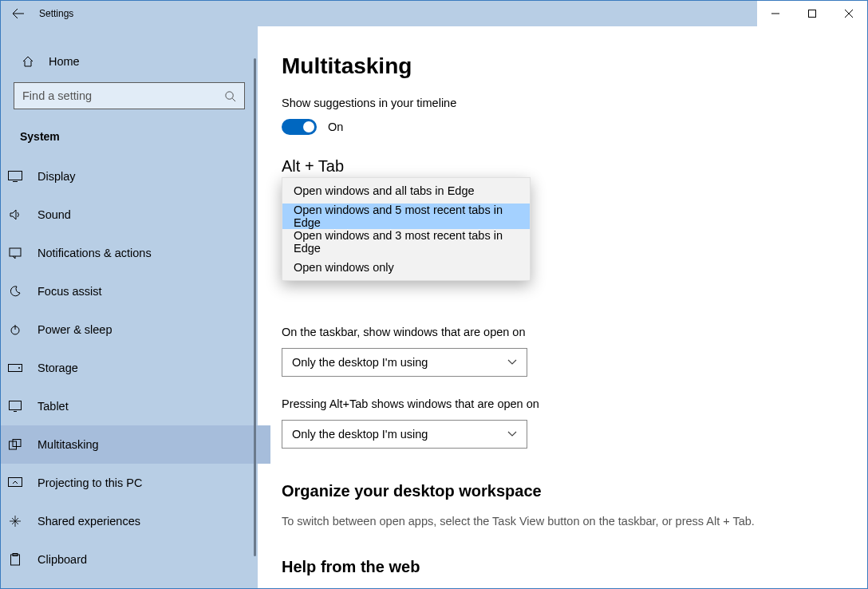 Image resolution: width=868 pixels, height=589 pixels. I want to click on sidebar-item-label: Sound, so click(47, 215).